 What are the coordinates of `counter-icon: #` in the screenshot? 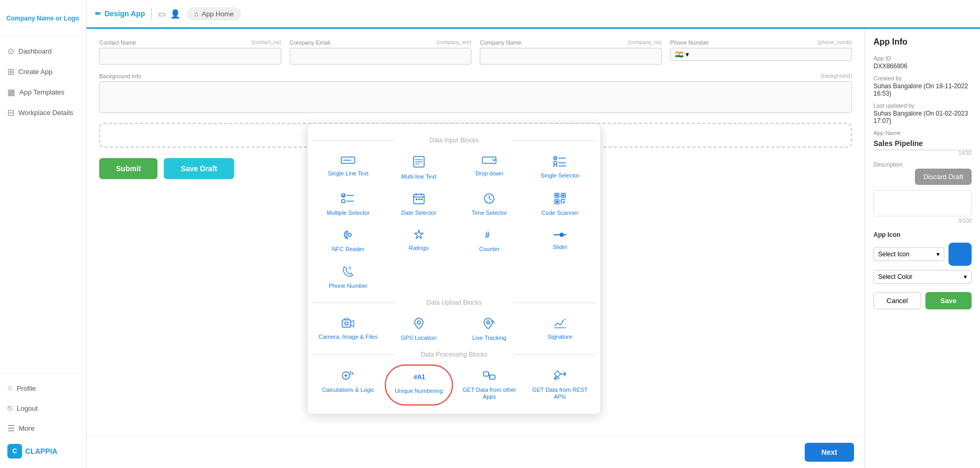 It's located at (489, 236).